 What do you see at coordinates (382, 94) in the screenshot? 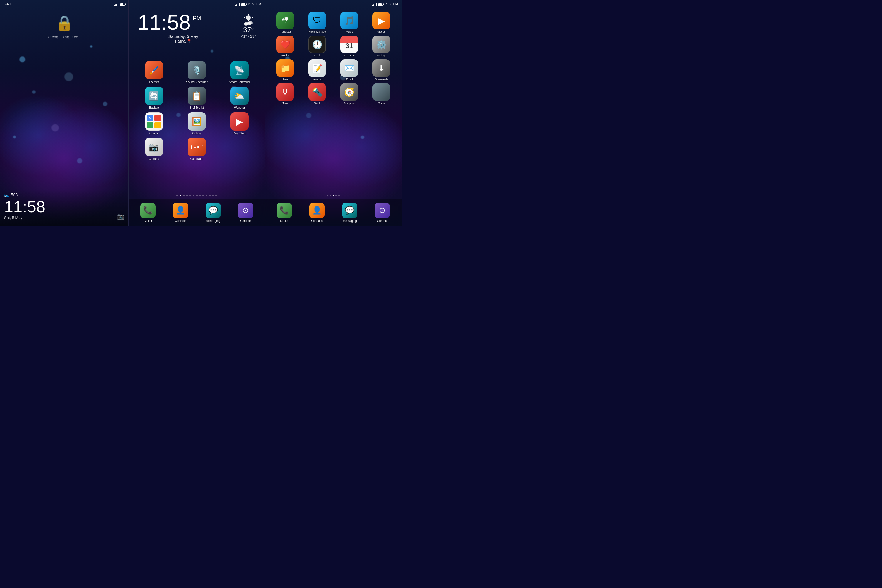
I see `app-tools: Tools` at bounding box center [382, 94].